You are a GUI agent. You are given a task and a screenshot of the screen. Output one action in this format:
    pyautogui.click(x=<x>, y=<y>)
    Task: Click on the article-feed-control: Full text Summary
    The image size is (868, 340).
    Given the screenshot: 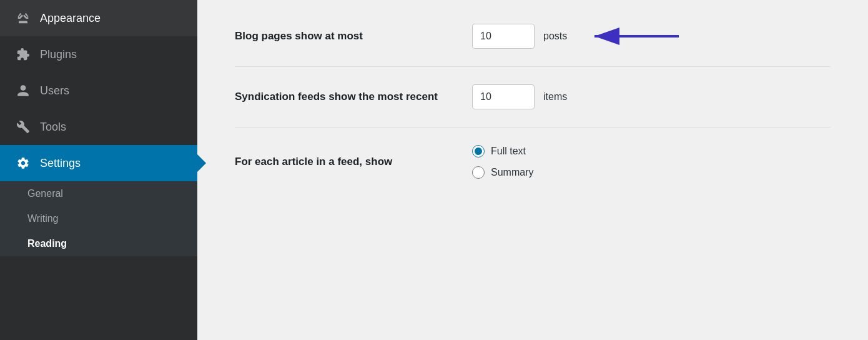 What is the action you would take?
    pyautogui.click(x=651, y=162)
    